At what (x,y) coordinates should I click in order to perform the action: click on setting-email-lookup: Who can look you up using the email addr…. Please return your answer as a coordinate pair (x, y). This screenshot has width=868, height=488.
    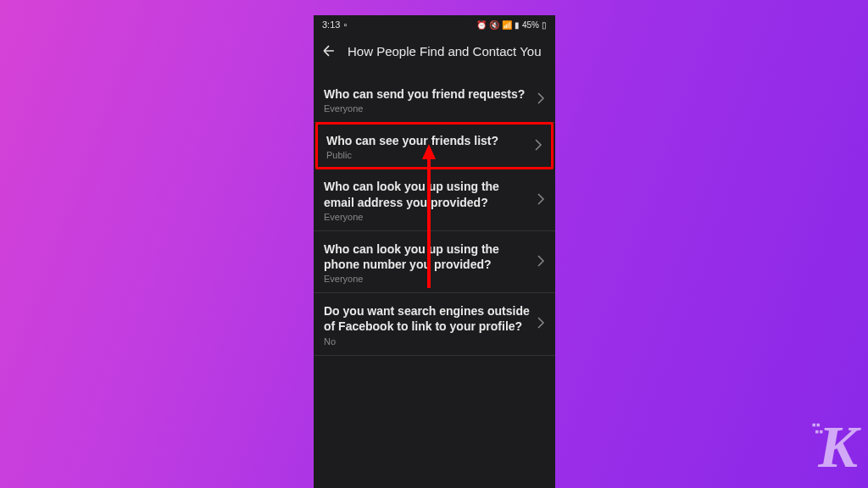
    Looking at the image, I should click on (434, 200).